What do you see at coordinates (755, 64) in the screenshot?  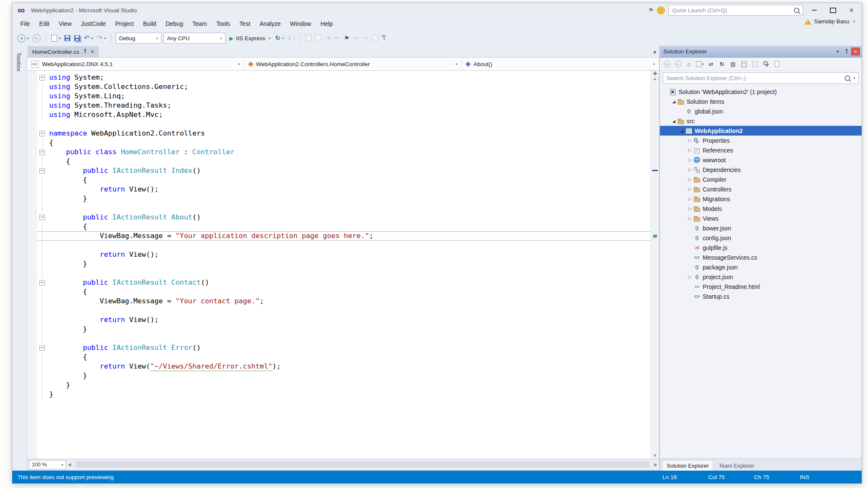 I see `show-all-files-icon` at bounding box center [755, 64].